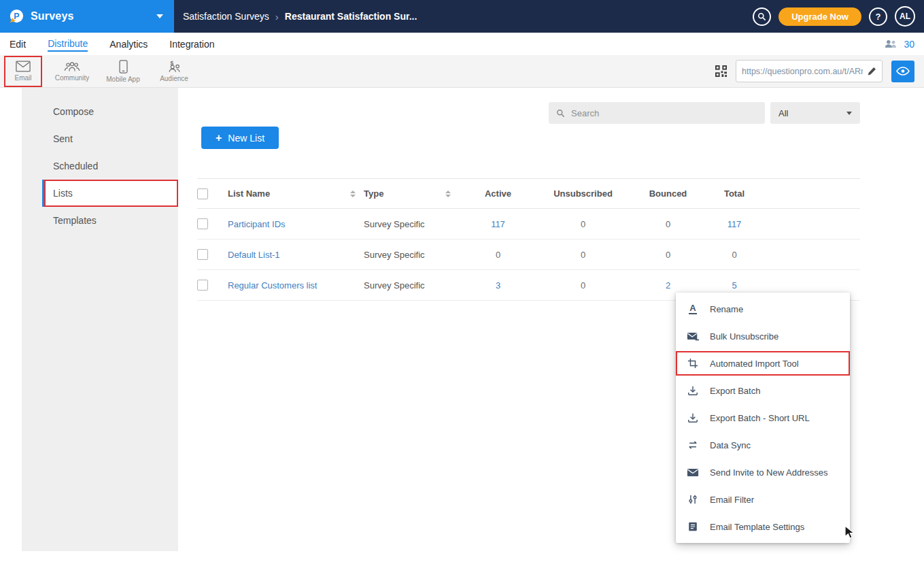  Describe the element at coordinates (23, 67) in the screenshot. I see `email-icon` at that location.